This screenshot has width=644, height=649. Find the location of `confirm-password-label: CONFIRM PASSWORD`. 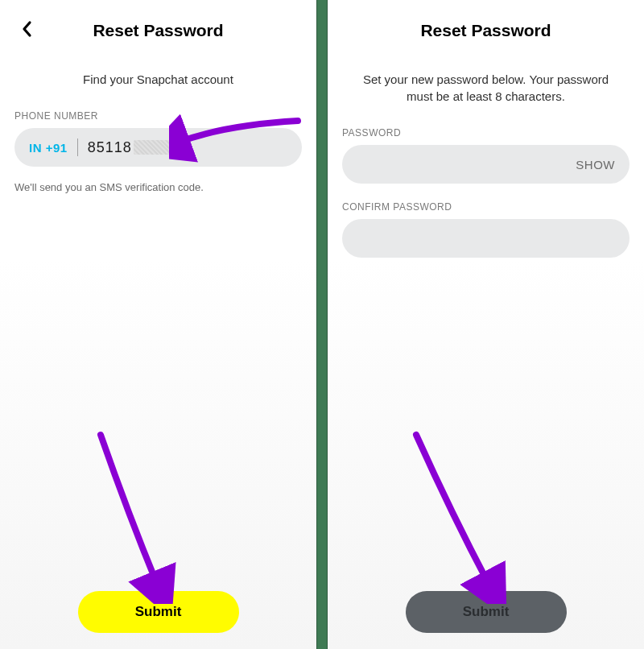

confirm-password-label: CONFIRM PASSWORD is located at coordinates (486, 207).